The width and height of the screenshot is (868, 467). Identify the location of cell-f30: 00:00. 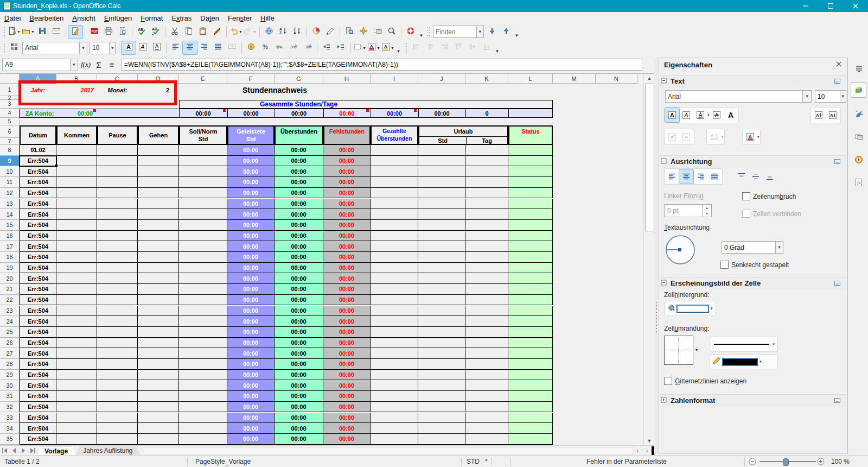
(251, 386).